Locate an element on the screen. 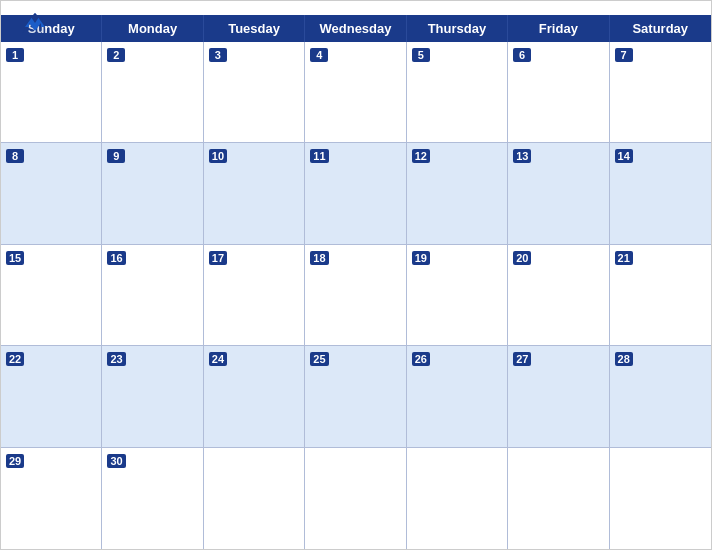  day-number: 18 is located at coordinates (319, 258).